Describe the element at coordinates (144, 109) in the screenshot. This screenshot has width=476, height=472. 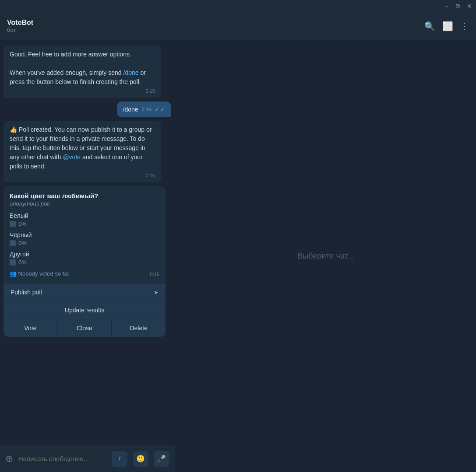
I see `user-message: /done 0:16 ✓✓` at that location.